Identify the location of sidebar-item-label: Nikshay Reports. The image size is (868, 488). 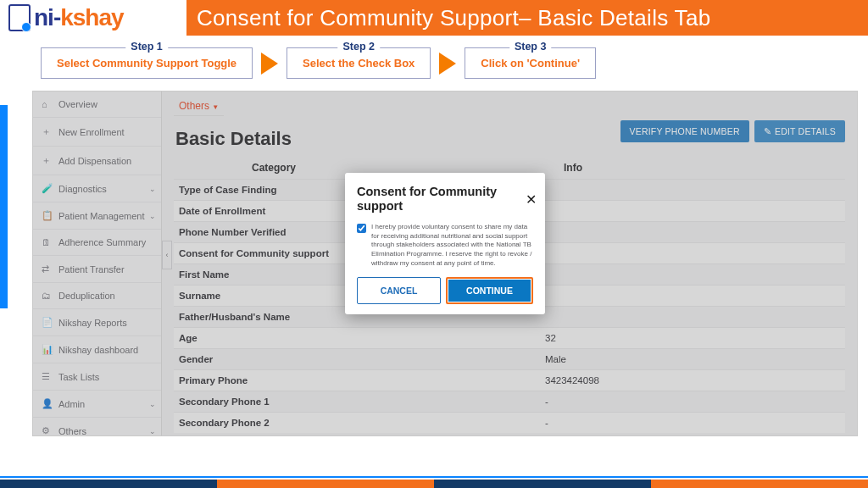
(93, 323).